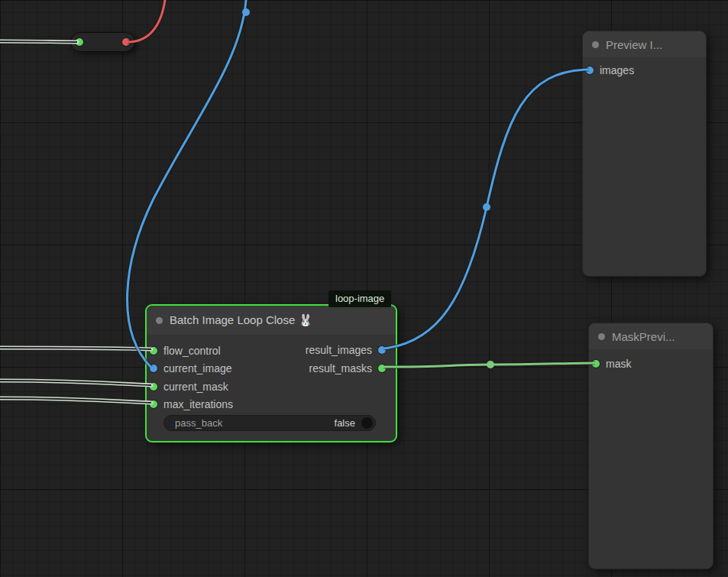  Describe the element at coordinates (241, 320) in the screenshot. I see `node-title: Batch Image Loop Close 🐰` at that location.